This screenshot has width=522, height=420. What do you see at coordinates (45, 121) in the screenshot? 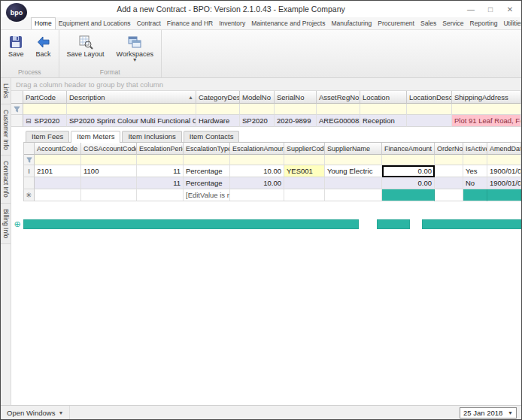
I see `master-cell-partcode: ⊟SP2020` at bounding box center [45, 121].